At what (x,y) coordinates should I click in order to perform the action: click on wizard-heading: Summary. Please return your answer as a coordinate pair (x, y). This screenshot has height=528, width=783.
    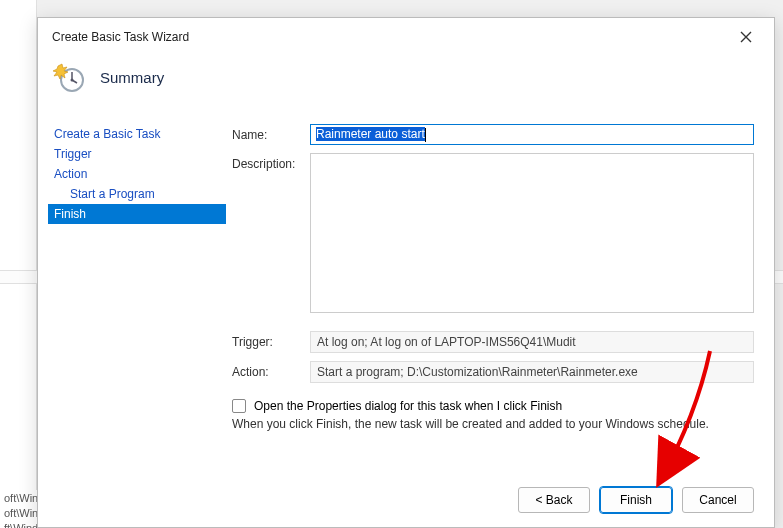
    Looking at the image, I should click on (132, 78).